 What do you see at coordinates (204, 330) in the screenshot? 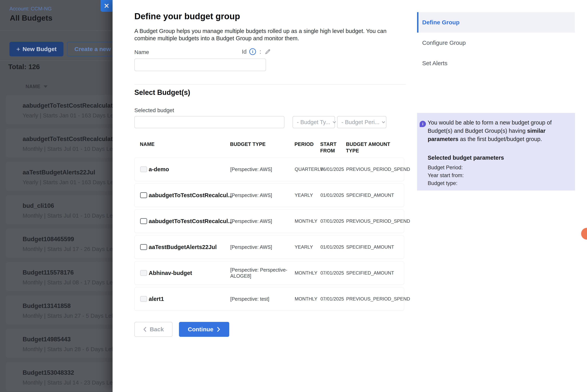
I see `continue-button: Continue` at bounding box center [204, 330].